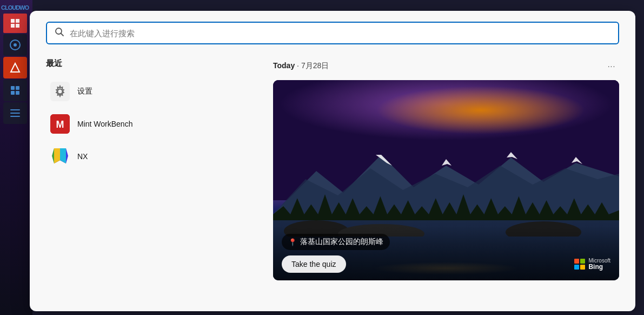  What do you see at coordinates (301, 66) in the screenshot?
I see `news-date: Today · 7月28日` at bounding box center [301, 66].